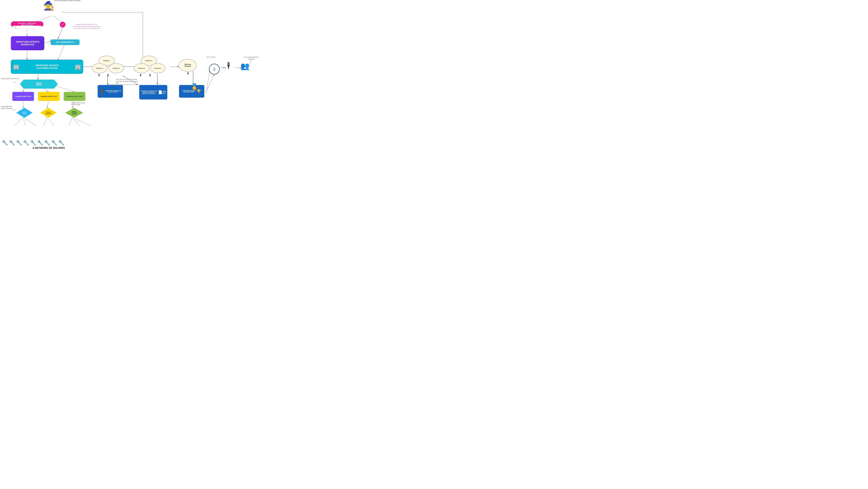 Image resolution: width=868 pixels, height=489 pixels. I want to click on solver-network-figures: 🔧 🔧 🔧 🔧 🔧 🔧 🔧 🔧 🔧, so click(33, 143).